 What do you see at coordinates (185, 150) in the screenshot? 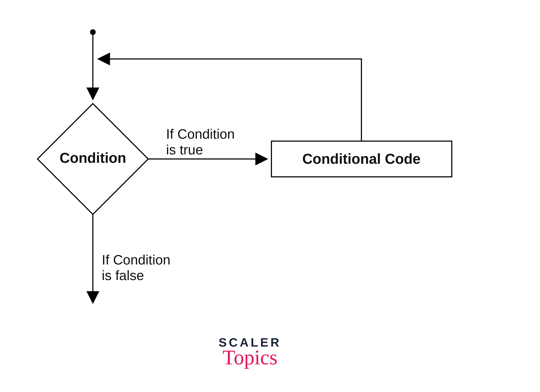
I see `true-label-line2: is true` at bounding box center [185, 150].